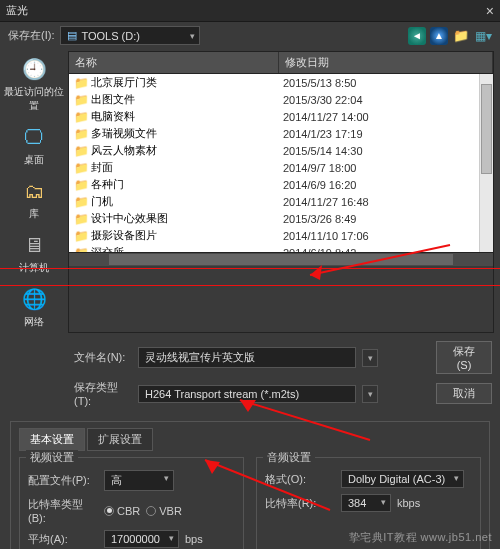 The width and height of the screenshot is (500, 549). Describe the element at coordinates (281, 82) in the screenshot. I see `table-row: 📁北京展厅门类2015/5/13 8:50` at that location.